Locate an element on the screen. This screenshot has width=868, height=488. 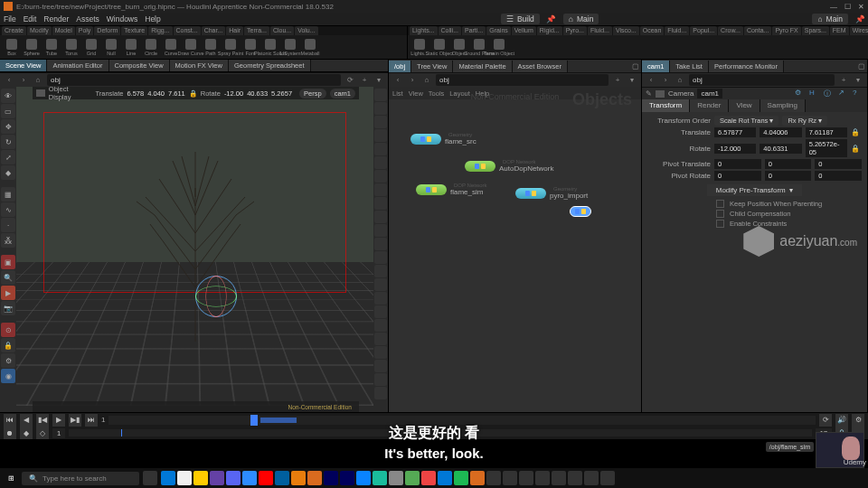
rx-field: -12.000 is located at coordinates (735, 148).